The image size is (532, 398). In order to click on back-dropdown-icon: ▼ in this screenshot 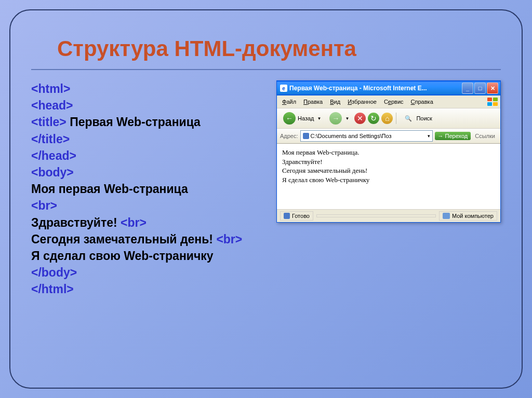, I will do `click(320, 118)`.